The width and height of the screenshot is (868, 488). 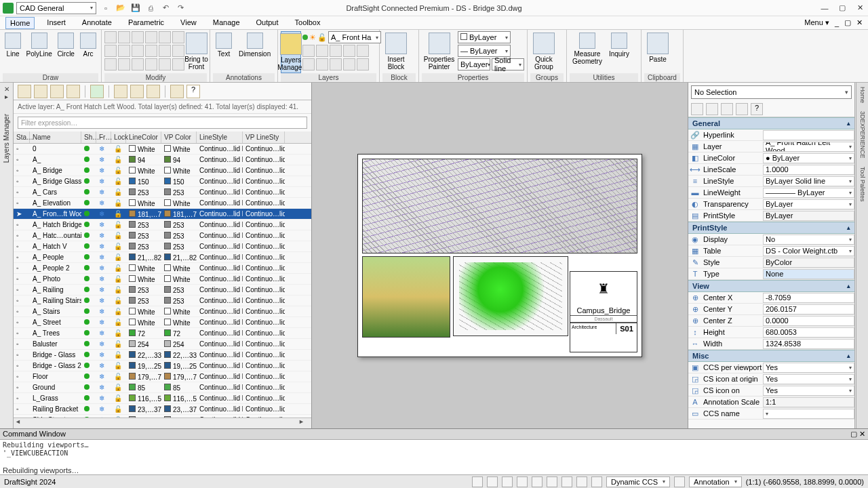 What do you see at coordinates (163, 312) in the screenshot?
I see `layer-row: ◦A_ Stairs❄🔓WhiteWhiteContinuo…lid lineC…` at bounding box center [163, 312].